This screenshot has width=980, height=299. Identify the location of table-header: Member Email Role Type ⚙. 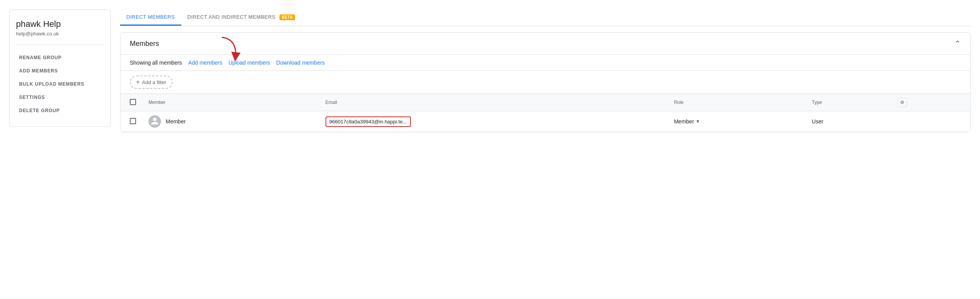
(545, 103).